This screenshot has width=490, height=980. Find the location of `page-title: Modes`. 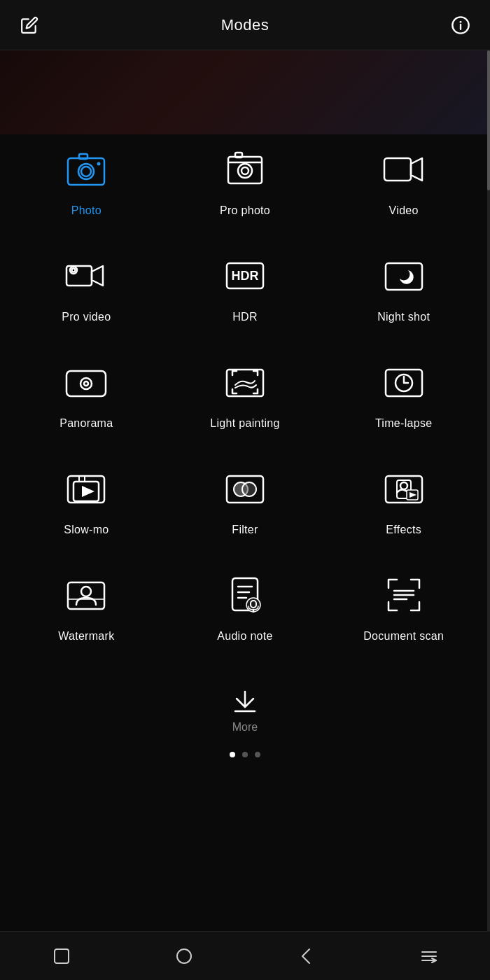

page-title: Modes is located at coordinates (245, 25).